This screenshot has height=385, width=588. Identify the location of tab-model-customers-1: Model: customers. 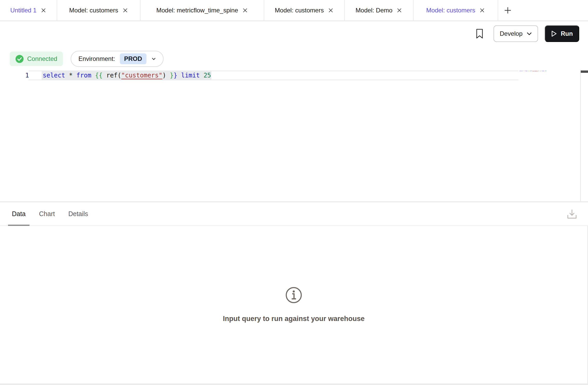
(99, 10).